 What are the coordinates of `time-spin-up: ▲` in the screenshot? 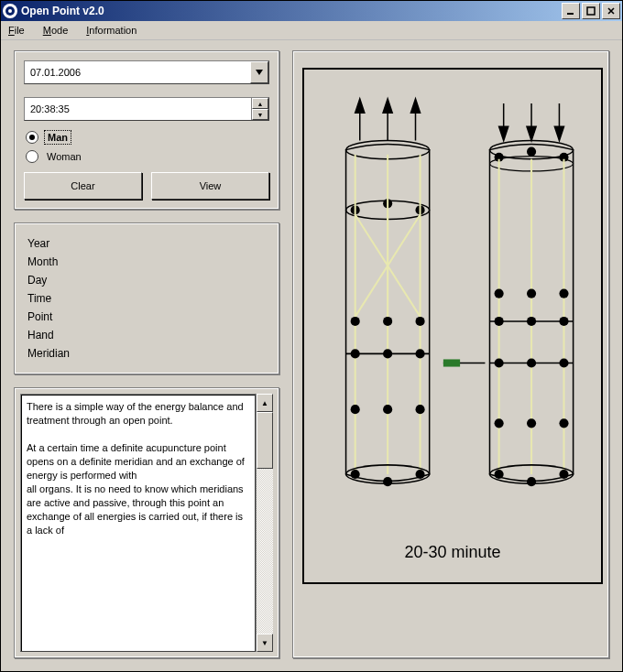 It's located at (260, 103).